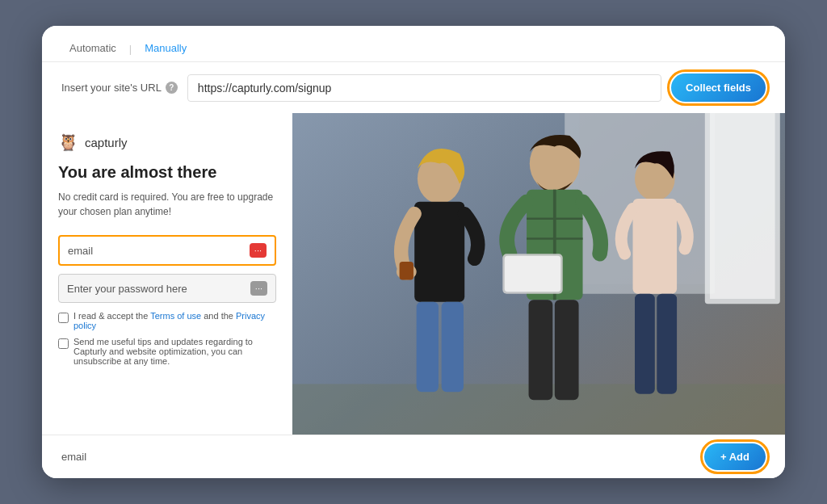  I want to click on tab-automatic: Automatic, so click(93, 48).